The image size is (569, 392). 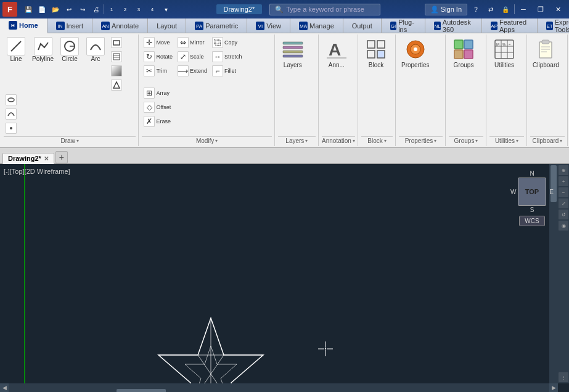 What do you see at coordinates (476, 9) in the screenshot?
I see `help-button: ?` at bounding box center [476, 9].